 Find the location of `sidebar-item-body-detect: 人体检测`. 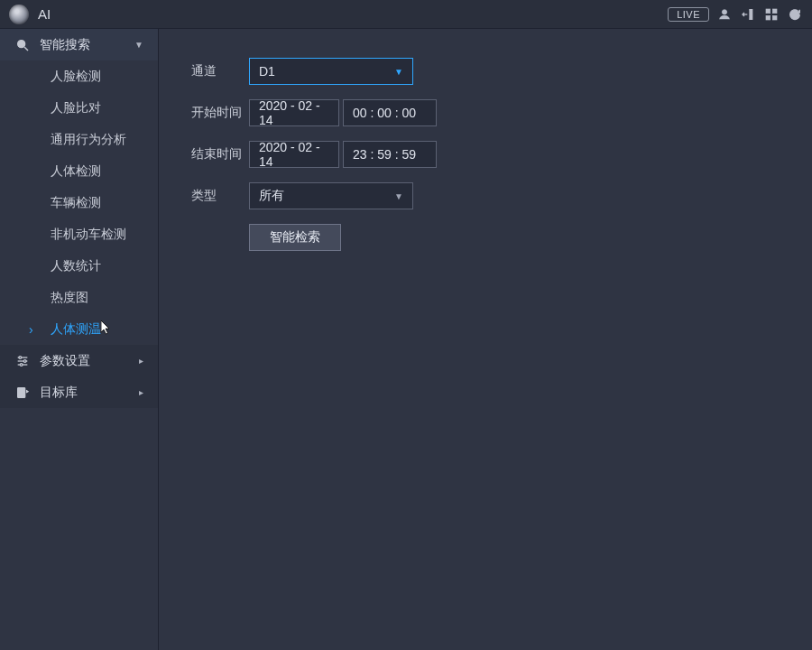

sidebar-item-body-detect: 人体检测 is located at coordinates (79, 172).